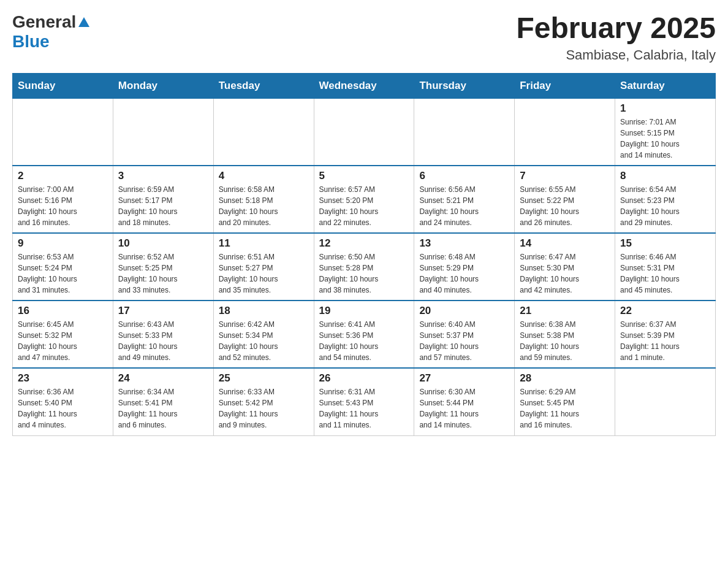  What do you see at coordinates (264, 378) in the screenshot?
I see `day-number: 25` at bounding box center [264, 378].